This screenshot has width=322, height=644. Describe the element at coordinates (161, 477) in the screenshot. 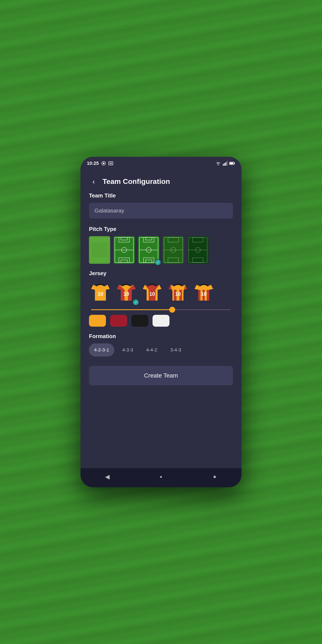

I see `home-nav-button: ●` at that location.